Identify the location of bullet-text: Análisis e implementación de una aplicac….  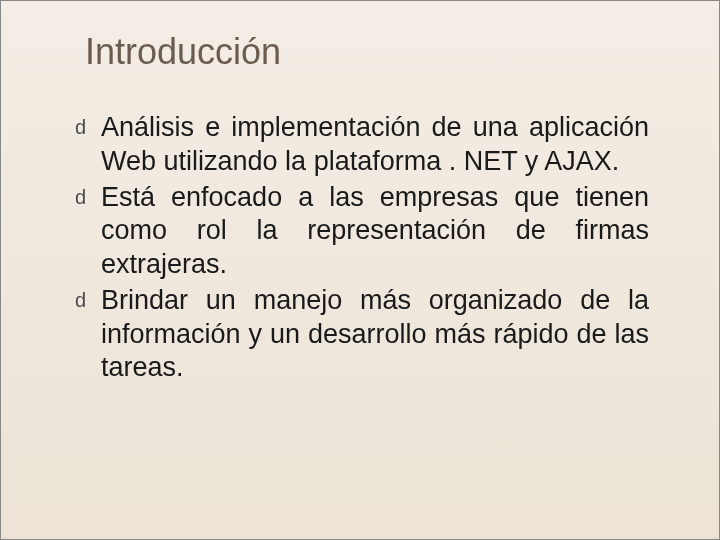
(375, 144).